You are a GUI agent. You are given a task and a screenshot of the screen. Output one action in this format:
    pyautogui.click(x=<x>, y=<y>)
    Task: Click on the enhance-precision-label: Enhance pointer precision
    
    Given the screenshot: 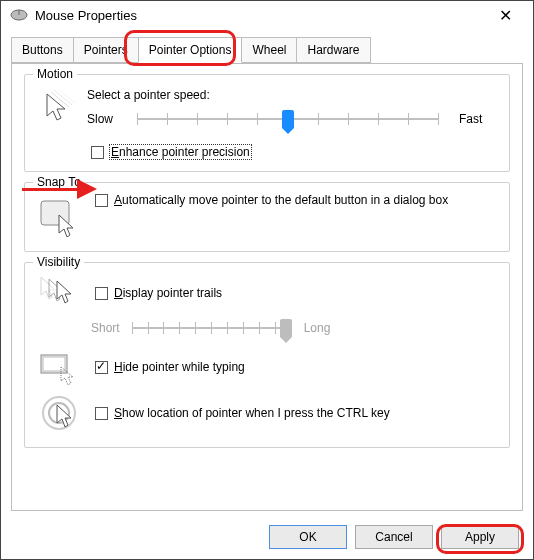 What is the action you would take?
    pyautogui.click(x=180, y=152)
    